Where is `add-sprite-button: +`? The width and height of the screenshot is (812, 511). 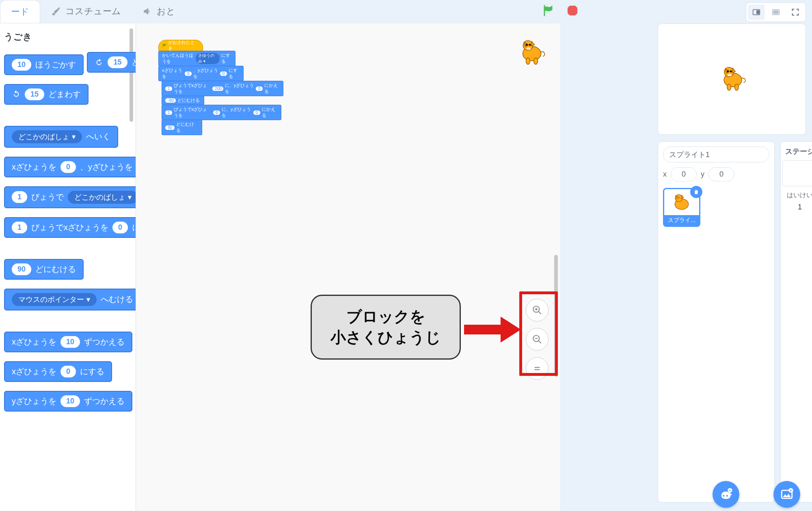
add-sprite-button: + is located at coordinates (726, 494).